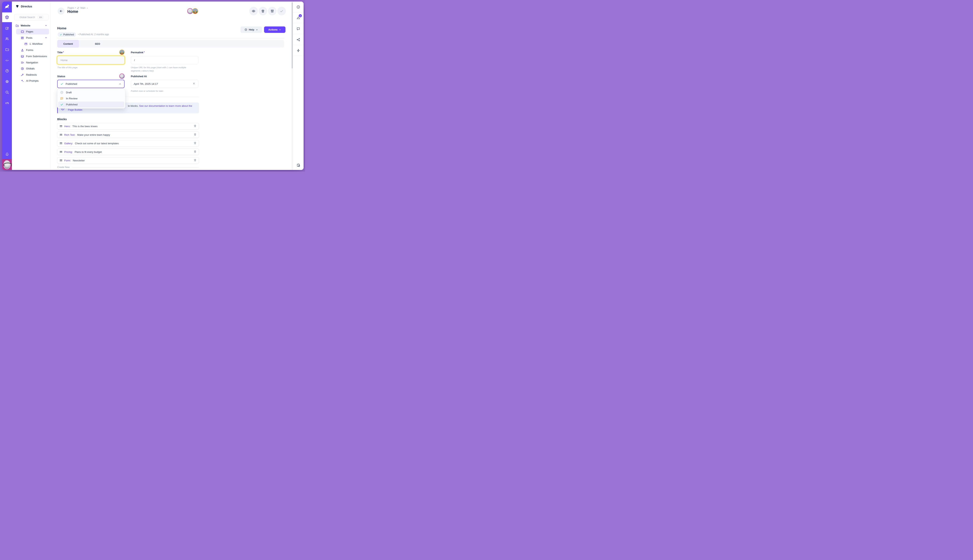  Describe the element at coordinates (61, 11) in the screenshot. I see `back-button` at that location.